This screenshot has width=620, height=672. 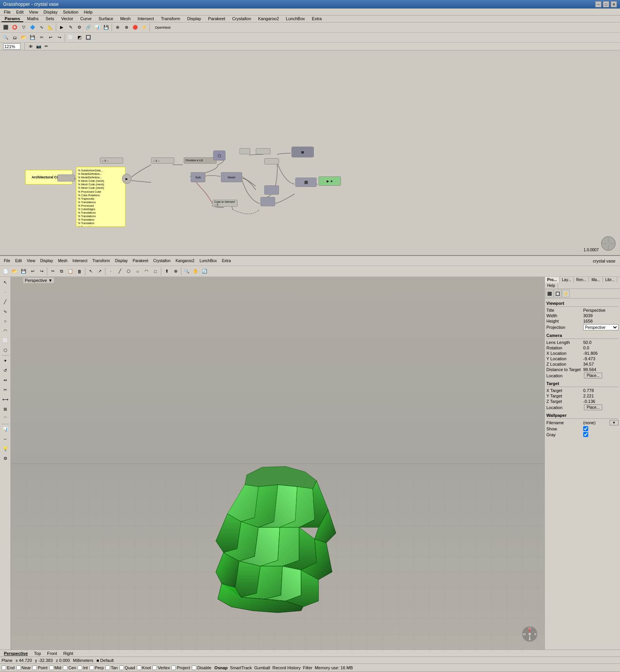 What do you see at coordinates (601, 327) in the screenshot?
I see `prop-select-projection: Perspective Parallel` at bounding box center [601, 327].